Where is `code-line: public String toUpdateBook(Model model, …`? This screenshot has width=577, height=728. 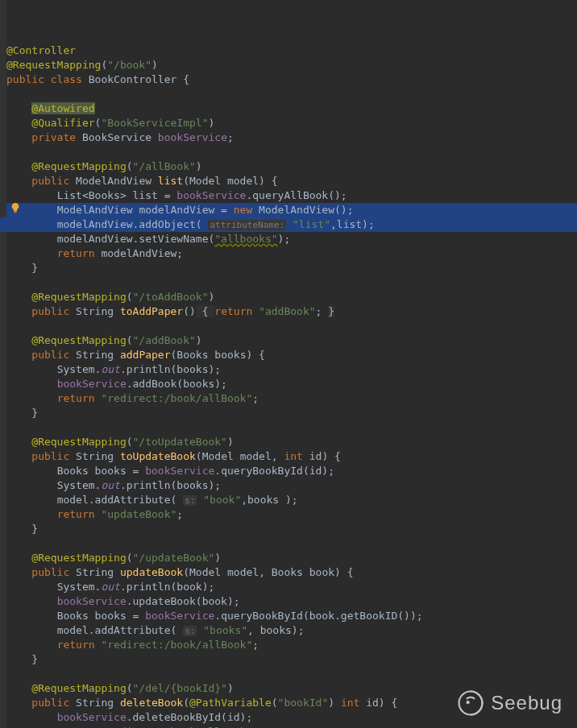
code-line: public String toUpdateBook(Model model, … is located at coordinates (292, 457).